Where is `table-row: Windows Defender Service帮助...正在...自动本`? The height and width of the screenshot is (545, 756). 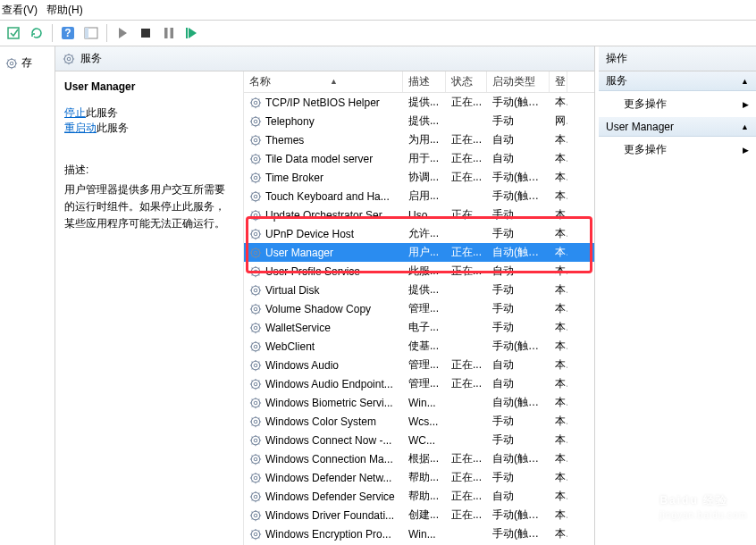 table-row: Windows Defender Service帮助...正在...自动本 is located at coordinates (419, 497).